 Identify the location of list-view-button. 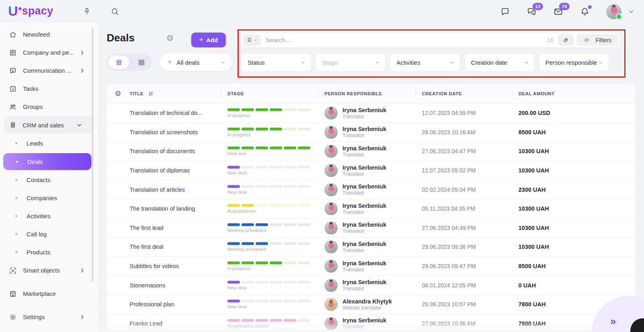
(119, 62).